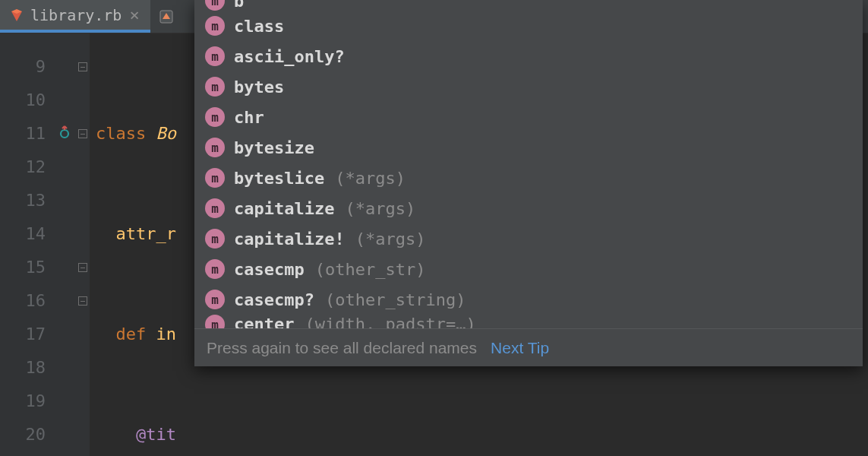  I want to click on completion-name: casecmp?, so click(274, 299).